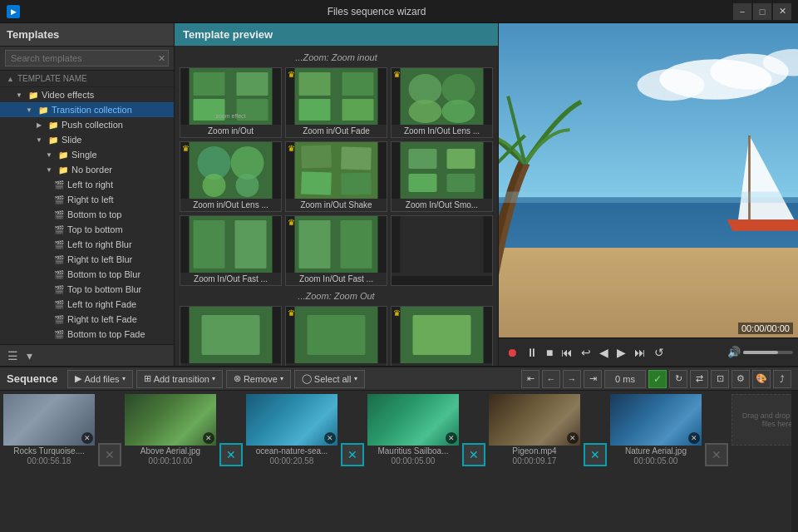  I want to click on template-thumb-2: ♛ Zoom in/Out Fade, so click(336, 103).